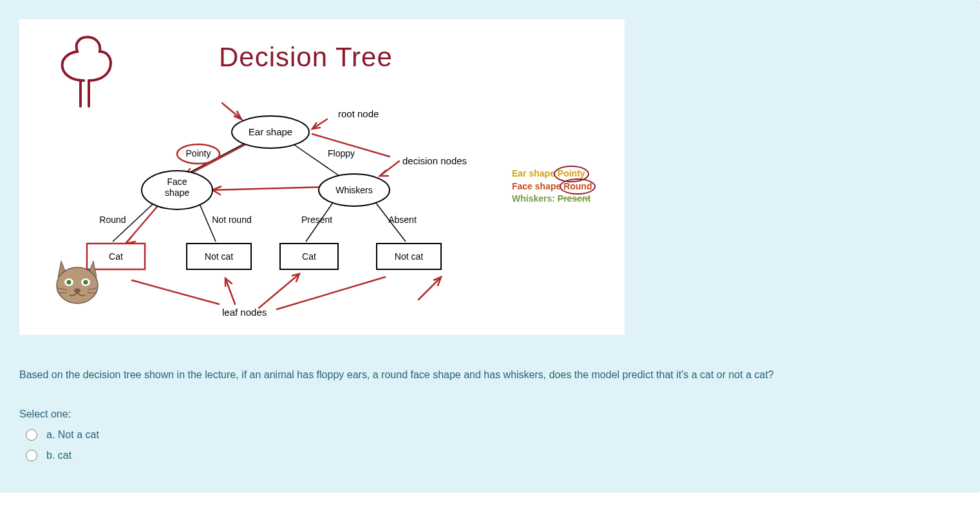  What do you see at coordinates (490, 375) in the screenshot?
I see `question-text: Based on the decision tree shown in the …` at bounding box center [490, 375].